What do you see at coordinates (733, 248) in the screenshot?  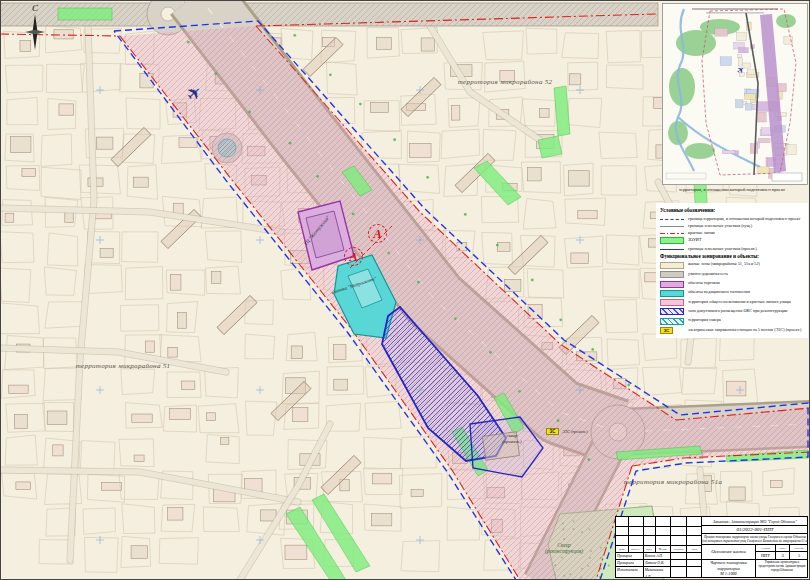 I see `legend-item: границы земельных участков (проект.)` at bounding box center [733, 248].